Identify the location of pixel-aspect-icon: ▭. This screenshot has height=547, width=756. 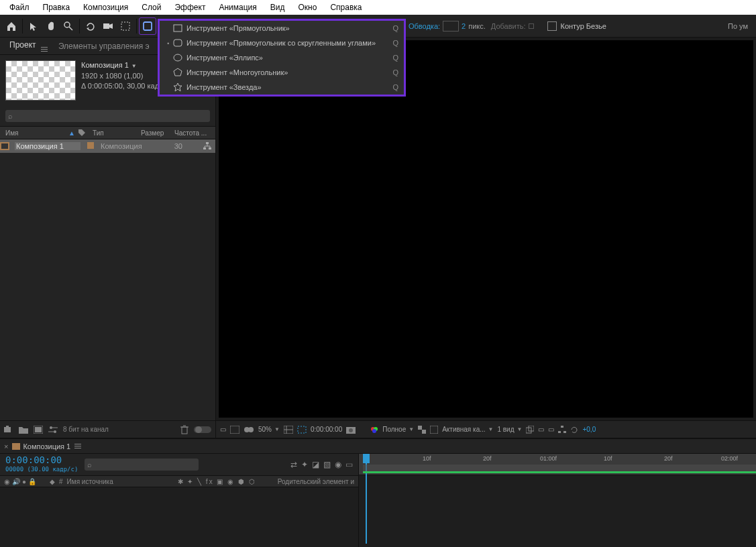
(541, 429).